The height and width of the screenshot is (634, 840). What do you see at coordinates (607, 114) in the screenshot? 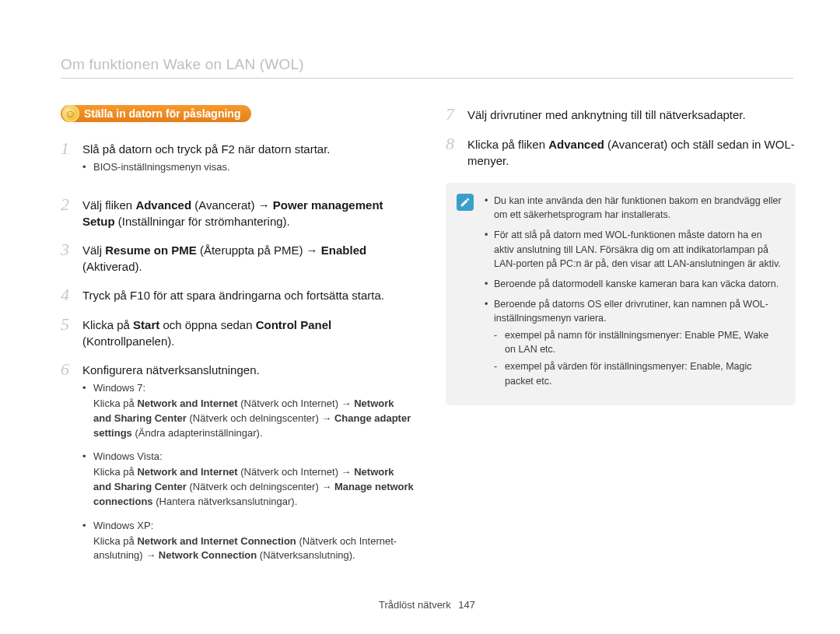
I see `step-body: Välj drivrutiner med anknytning till til…` at bounding box center [607, 114].